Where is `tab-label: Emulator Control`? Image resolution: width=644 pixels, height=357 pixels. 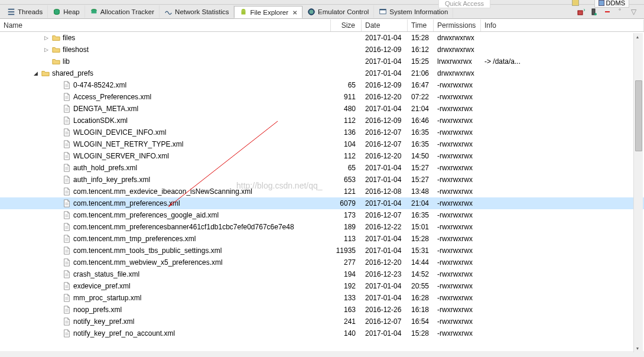
tab-label: Emulator Control is located at coordinates (343, 12).